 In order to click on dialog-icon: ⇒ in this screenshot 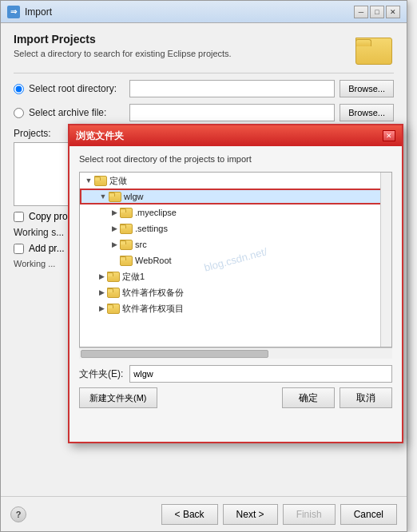, I will do `click(14, 12)`.